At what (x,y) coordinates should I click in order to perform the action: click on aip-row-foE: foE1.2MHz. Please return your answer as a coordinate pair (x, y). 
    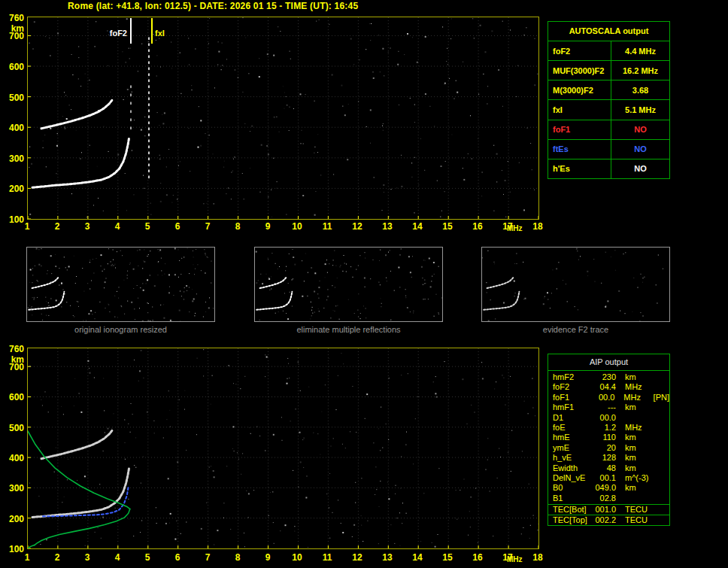
    Looking at the image, I should click on (609, 427).